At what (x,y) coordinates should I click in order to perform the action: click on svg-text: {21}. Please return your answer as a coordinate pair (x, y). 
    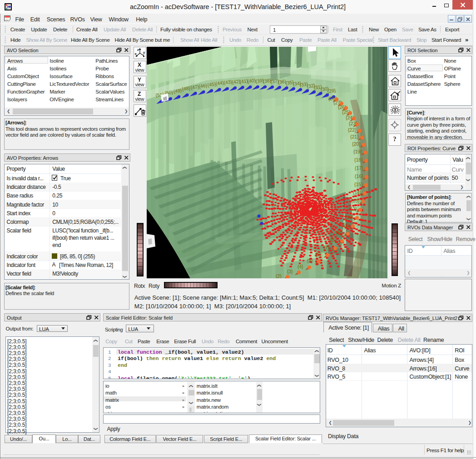
    Looking at the image, I should click on (354, 137).